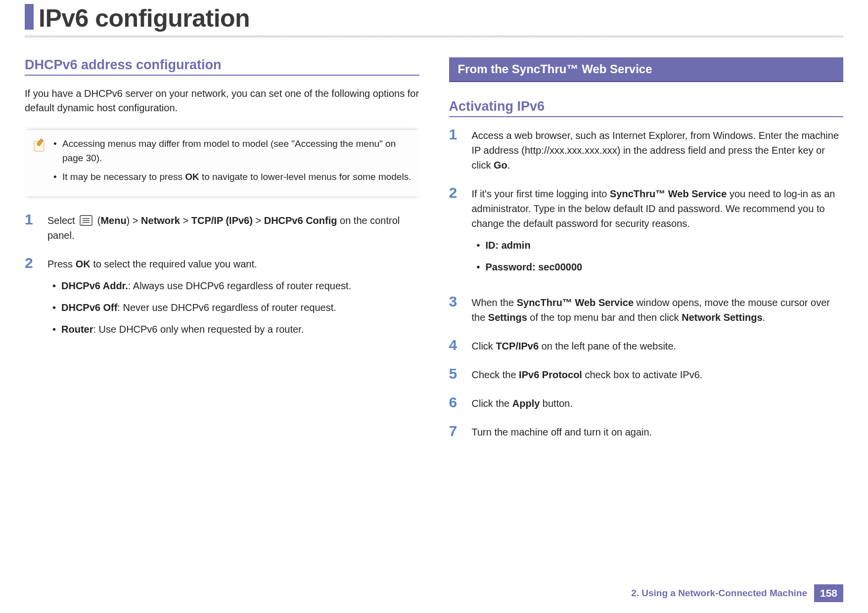 The width and height of the screenshot is (868, 613). Describe the element at coordinates (484, 346) in the screenshot. I see `r4a: Click` at that location.